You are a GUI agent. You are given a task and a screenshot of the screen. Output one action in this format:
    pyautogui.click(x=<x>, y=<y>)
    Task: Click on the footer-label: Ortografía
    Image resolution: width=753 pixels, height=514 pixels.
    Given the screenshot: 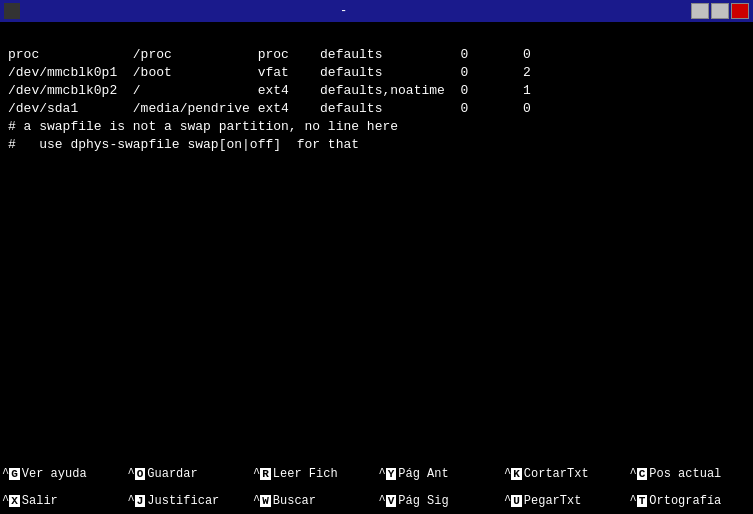 What is the action you would take?
    pyautogui.click(x=685, y=501)
    